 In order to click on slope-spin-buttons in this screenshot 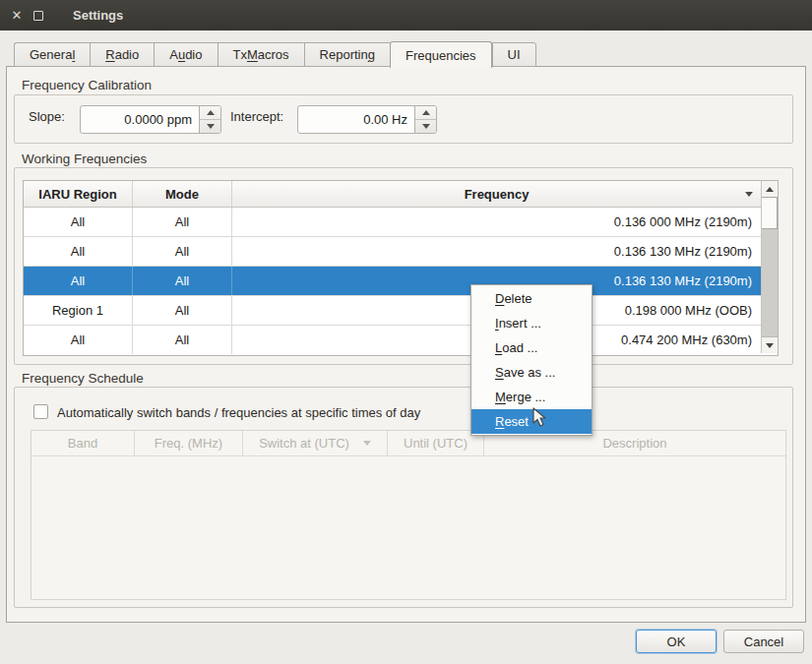, I will do `click(210, 120)`.